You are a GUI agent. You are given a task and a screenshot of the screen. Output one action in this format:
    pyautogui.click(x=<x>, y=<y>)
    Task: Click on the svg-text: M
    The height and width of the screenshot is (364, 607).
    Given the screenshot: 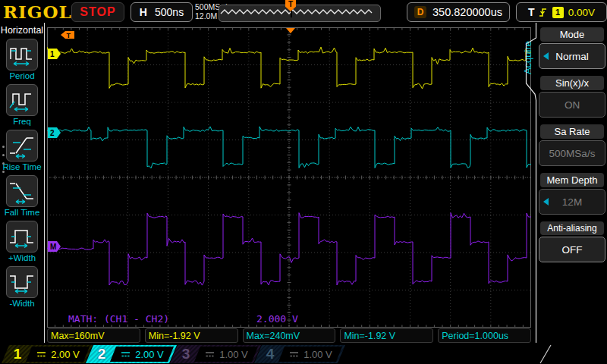 What is the action you would take?
    pyautogui.click(x=53, y=247)
    